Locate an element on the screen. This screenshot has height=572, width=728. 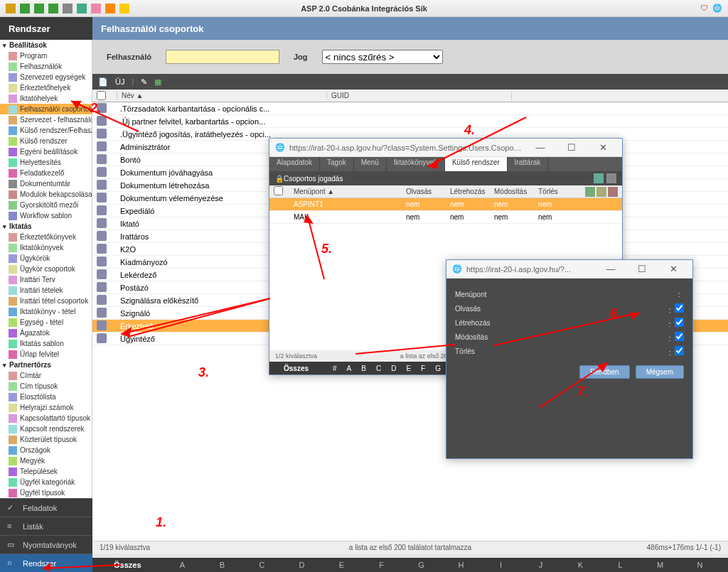
sidebar-item: Elosztólista is located at coordinates (46, 396).